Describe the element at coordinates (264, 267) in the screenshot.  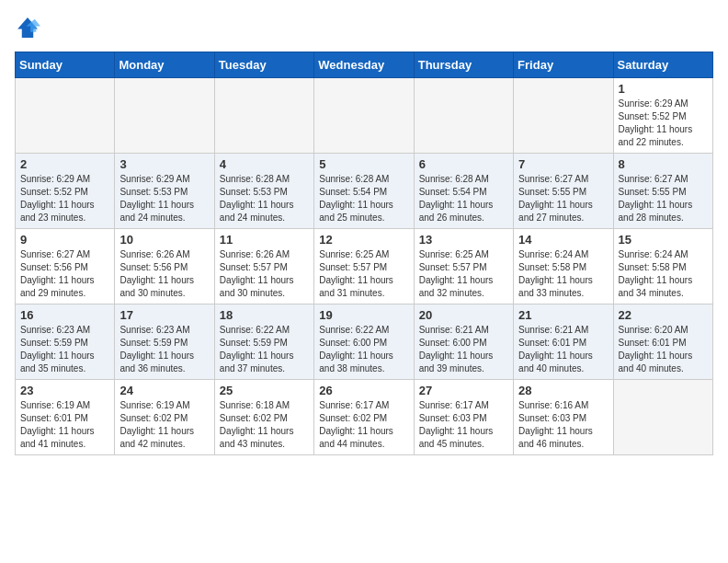
I see `calendar-cell: 11Sunrise: 6:26 AM Sunset: 5:57 PM Dayli…` at that location.